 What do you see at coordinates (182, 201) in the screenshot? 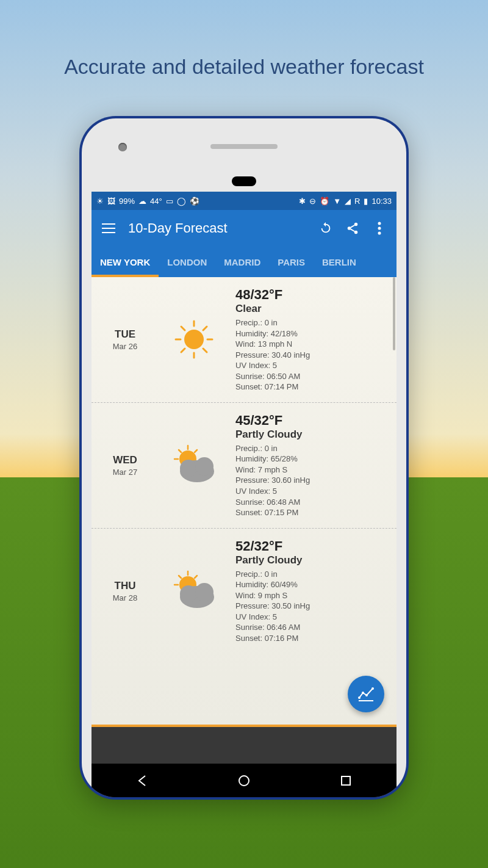
I see `circle-status-icon: ◯` at bounding box center [182, 201].